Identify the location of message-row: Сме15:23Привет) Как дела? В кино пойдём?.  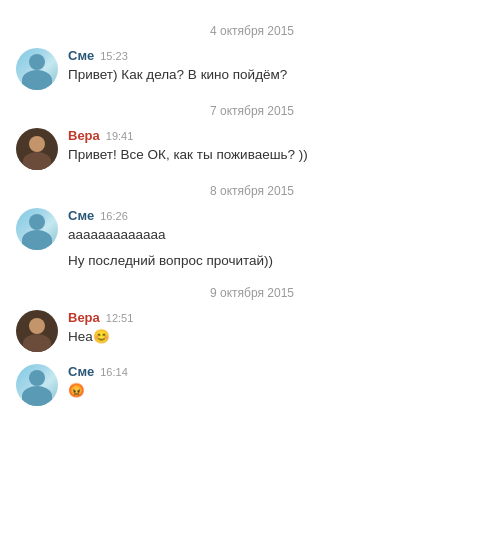
(252, 69).